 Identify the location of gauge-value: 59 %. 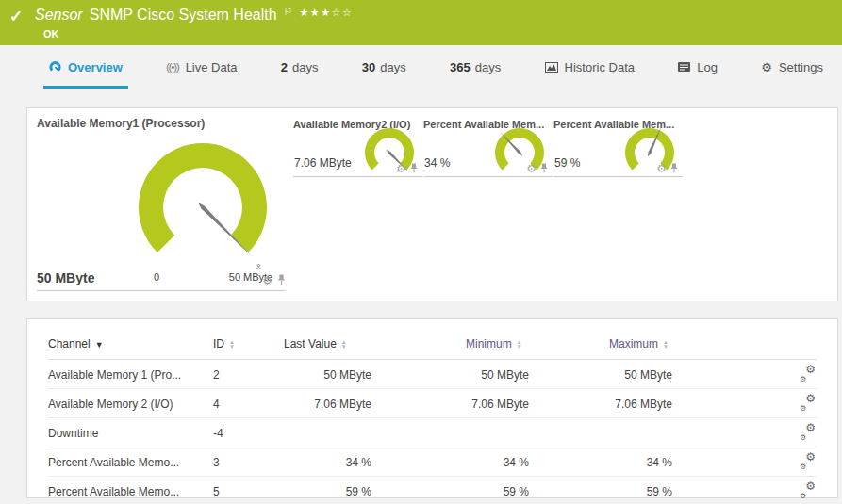
(568, 163).